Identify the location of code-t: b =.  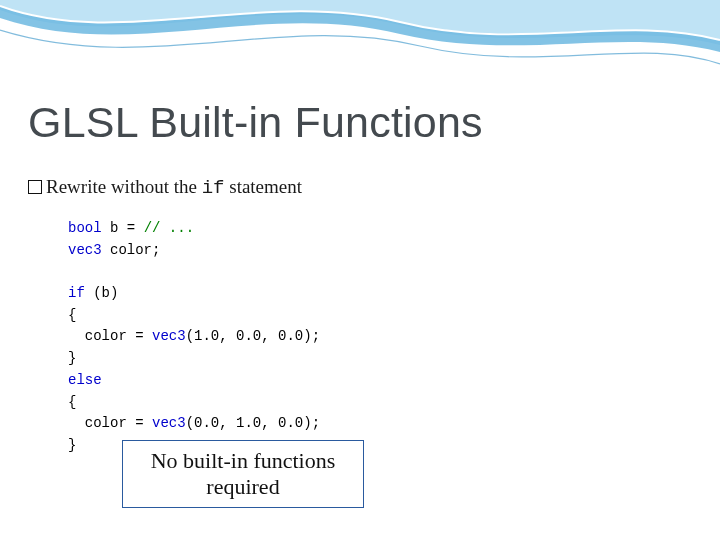
(123, 228).